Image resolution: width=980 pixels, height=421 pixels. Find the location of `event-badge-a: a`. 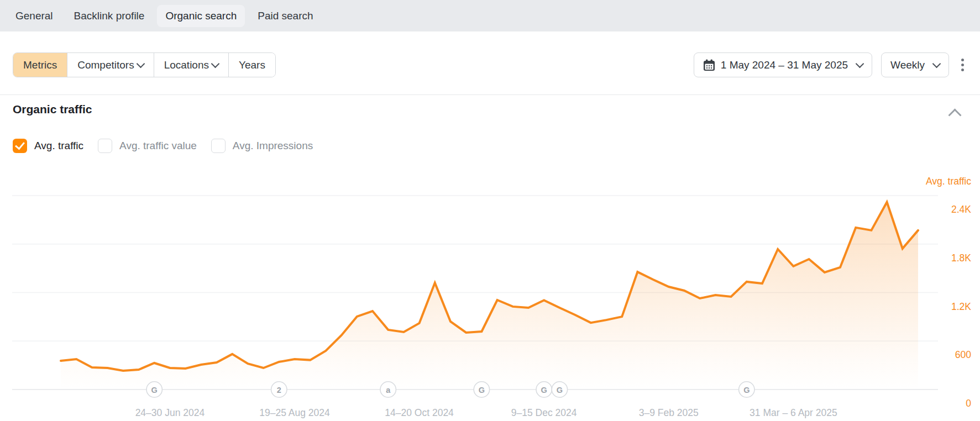

event-badge-a: a is located at coordinates (388, 390).